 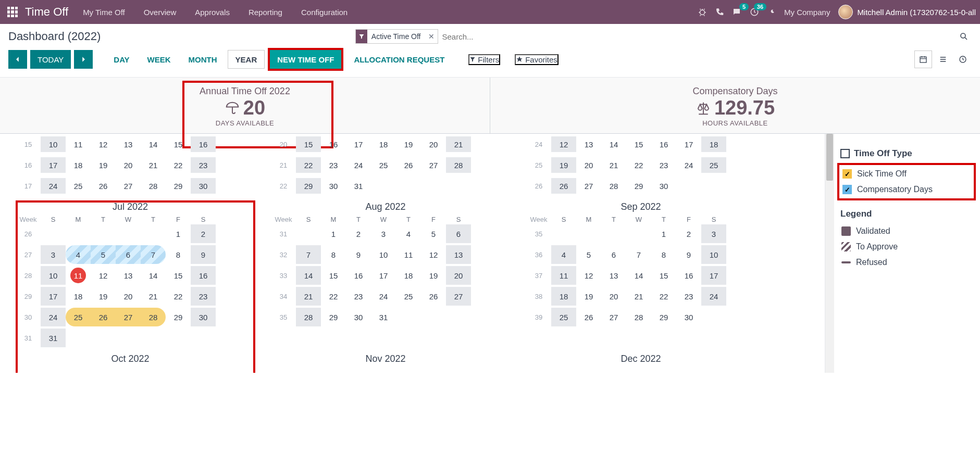 I want to click on today-button: TODAY, so click(x=51, y=59).